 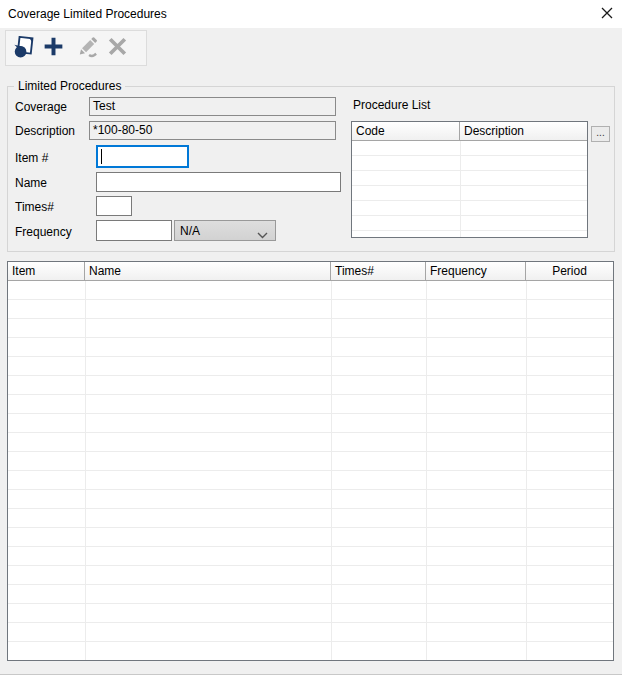 I want to click on items-col-frequency: Frequency, so click(x=476, y=272).